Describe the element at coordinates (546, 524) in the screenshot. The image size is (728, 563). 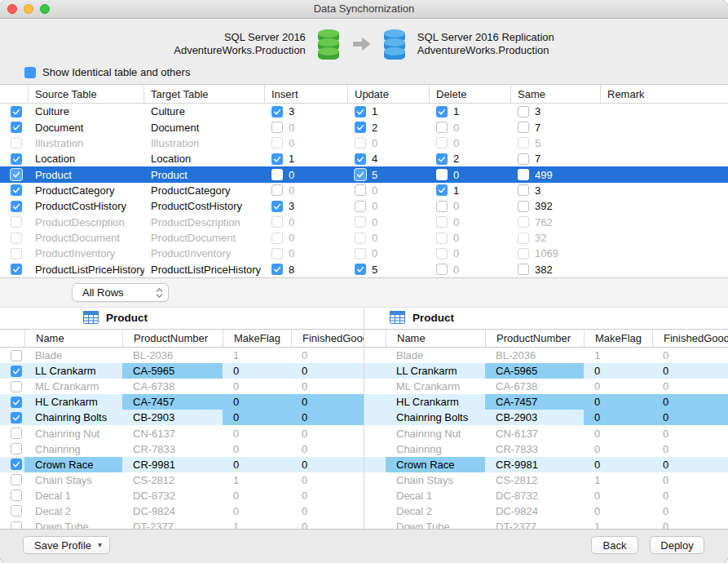
I see `detail-row: Down TubeDT-237710` at that location.